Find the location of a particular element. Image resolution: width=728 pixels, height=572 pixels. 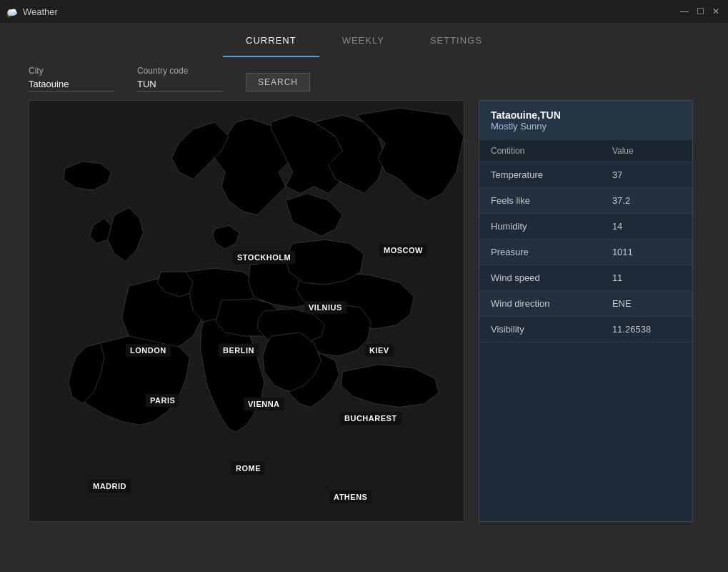

weather-header: Tataouine,TUN Mostly Sunny is located at coordinates (586, 120).